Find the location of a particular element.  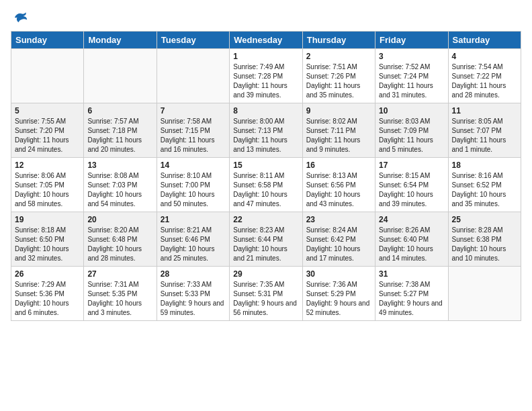

day-info: Sunrise: 8:18 AM Sunset: 6:50 PM Dayligh… is located at coordinates (47, 244).